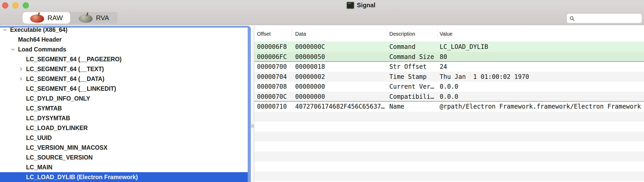 The image size is (644, 182). What do you see at coordinates (67, 148) in the screenshot?
I see `sidebar-item-label: LC_VERSION_MIN_MACOSX` at bounding box center [67, 148].